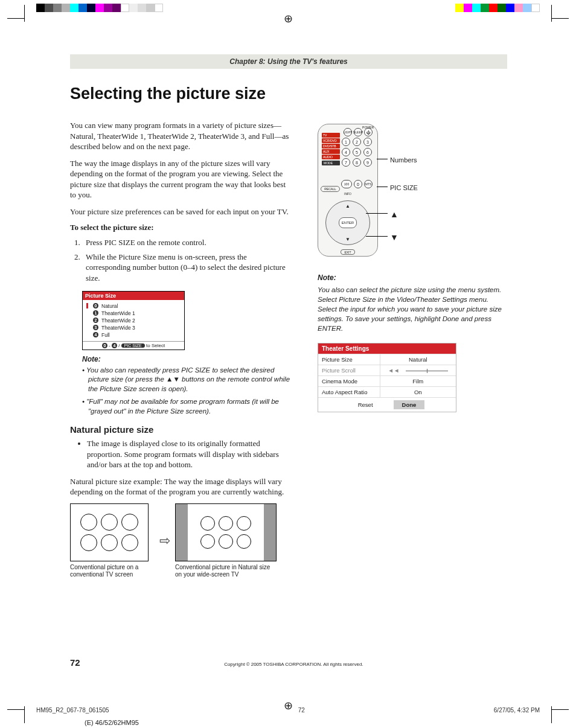 The height and width of the screenshot is (728, 576). Describe the element at coordinates (358, 132) in the screenshot. I see `remote-sleep-button: SLEEP` at that location.